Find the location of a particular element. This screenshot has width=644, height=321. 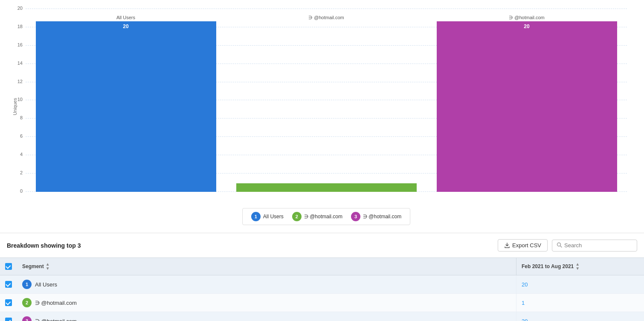

legend-badge: 1 is located at coordinates (256, 217).